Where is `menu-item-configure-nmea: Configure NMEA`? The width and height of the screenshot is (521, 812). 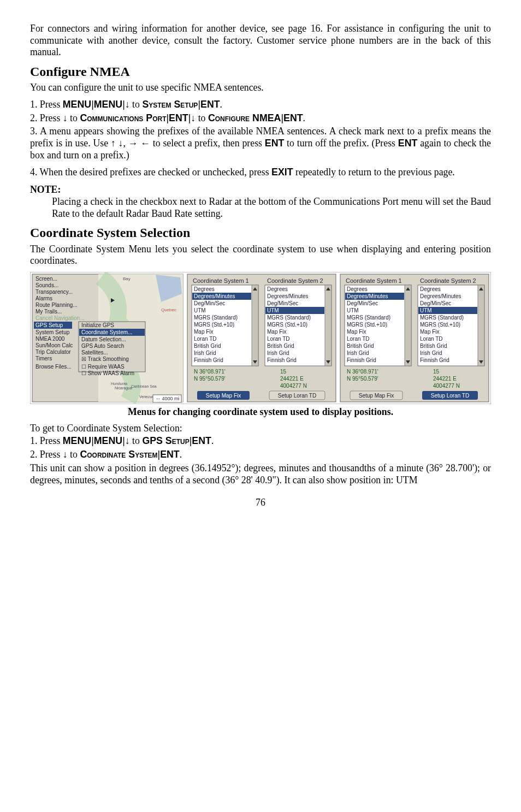 menu-item-configure-nmea: Configure NMEA is located at coordinates (245, 118).